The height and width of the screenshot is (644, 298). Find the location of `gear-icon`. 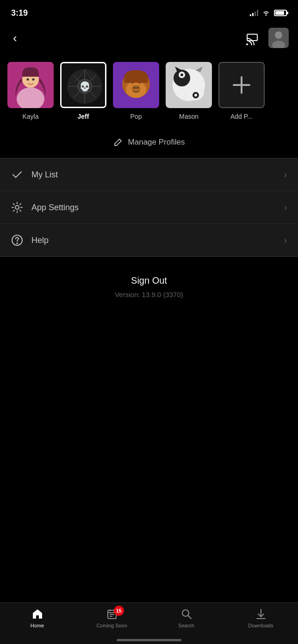

gear-icon is located at coordinates (17, 207).